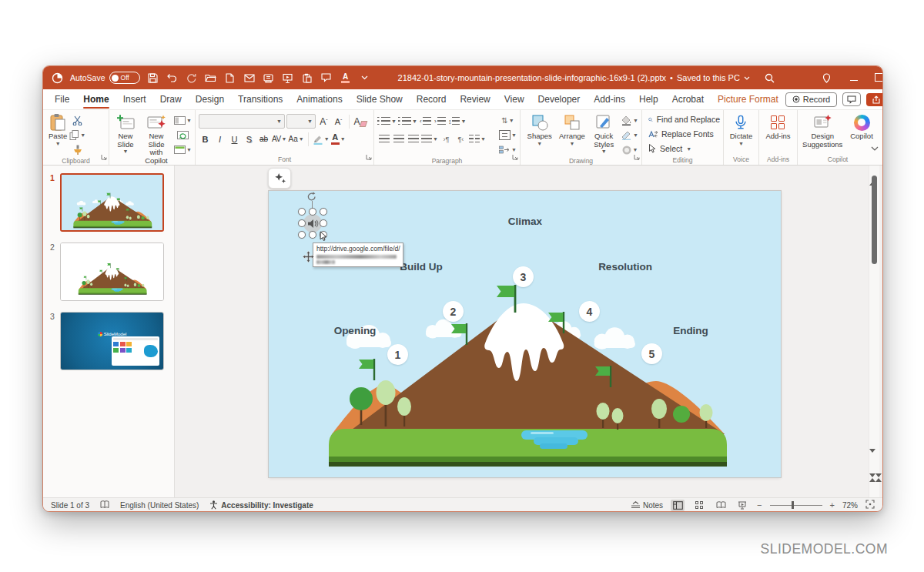  I want to click on spellcheck-icon, so click(105, 505).